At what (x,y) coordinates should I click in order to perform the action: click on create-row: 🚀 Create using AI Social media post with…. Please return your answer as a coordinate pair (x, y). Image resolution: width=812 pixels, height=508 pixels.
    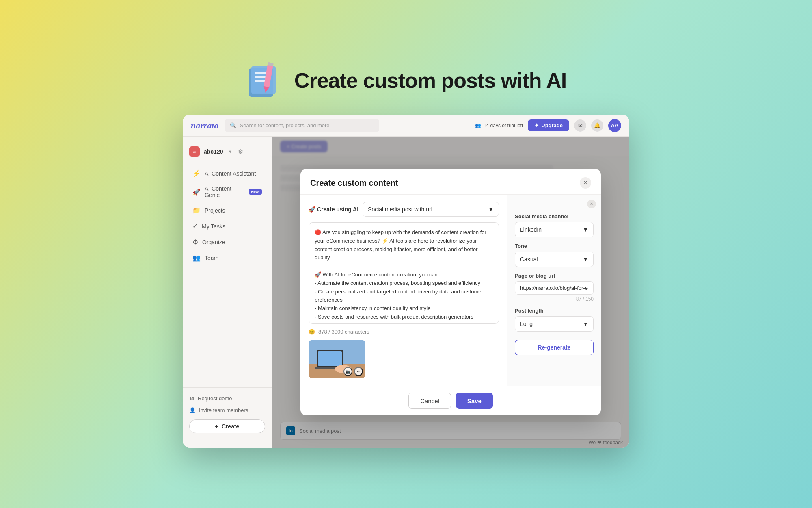
    Looking at the image, I should click on (404, 209).